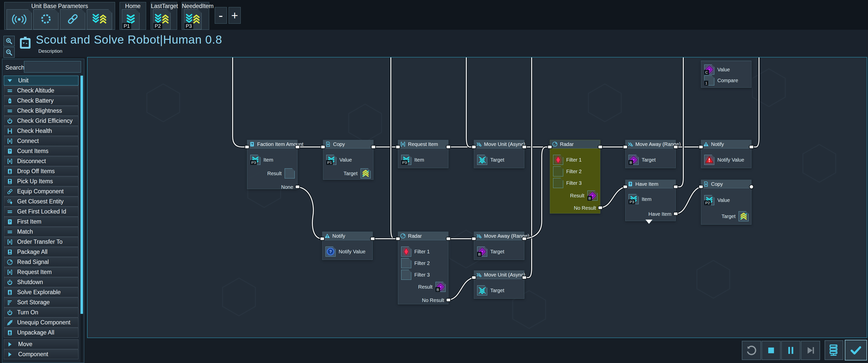 This screenshot has height=363, width=868. Describe the element at coordinates (9, 41) in the screenshot. I see `magnifier-plus-icon` at that location.